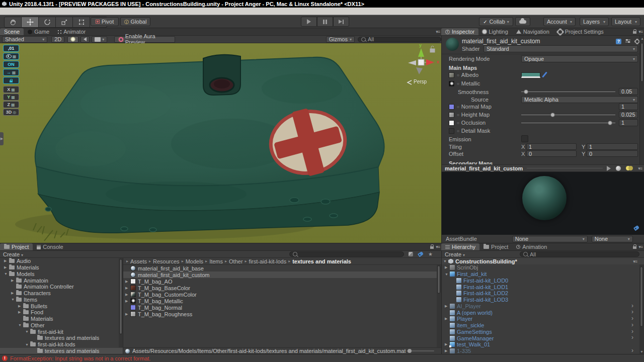 The image size is (644, 362). I want to click on progrids-snap-on-button: ON, so click(11, 64).